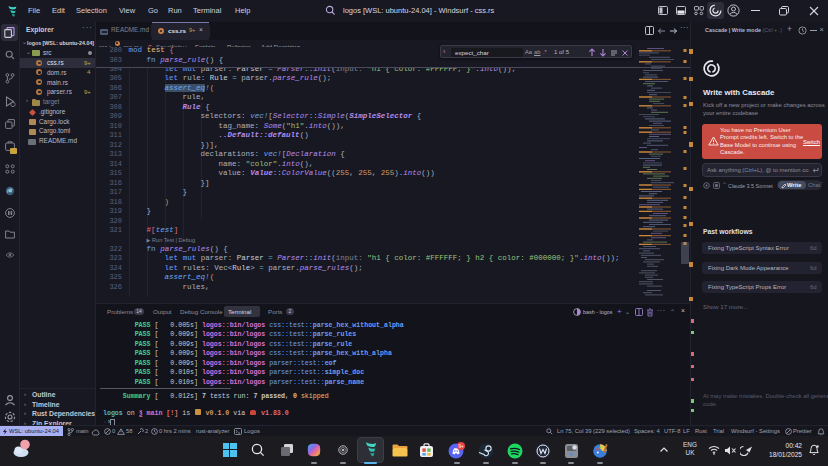  What do you see at coordinates (461, 446) in the screenshot?
I see `svg-text: 9+` at bounding box center [461, 446].